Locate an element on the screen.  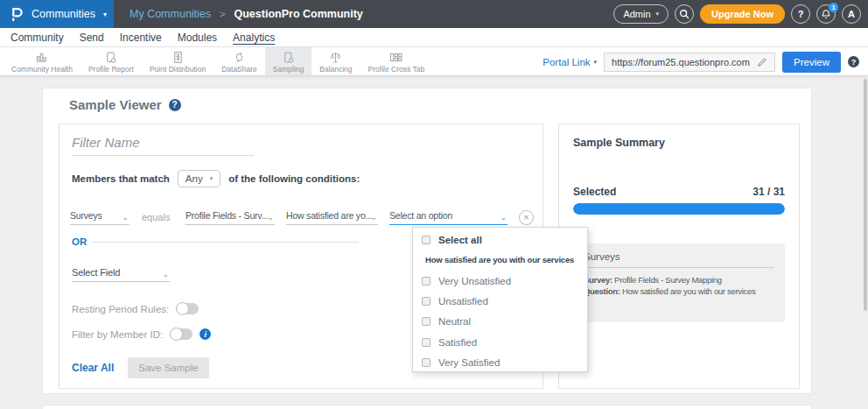
communities-menu: Communities ▾ is located at coordinates (57, 14).